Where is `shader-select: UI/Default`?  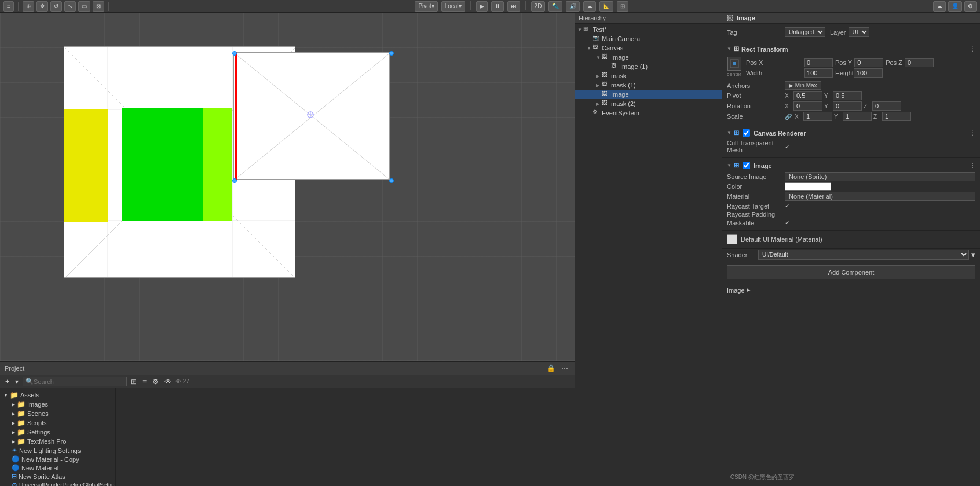 shader-select: UI/Default is located at coordinates (864, 255).